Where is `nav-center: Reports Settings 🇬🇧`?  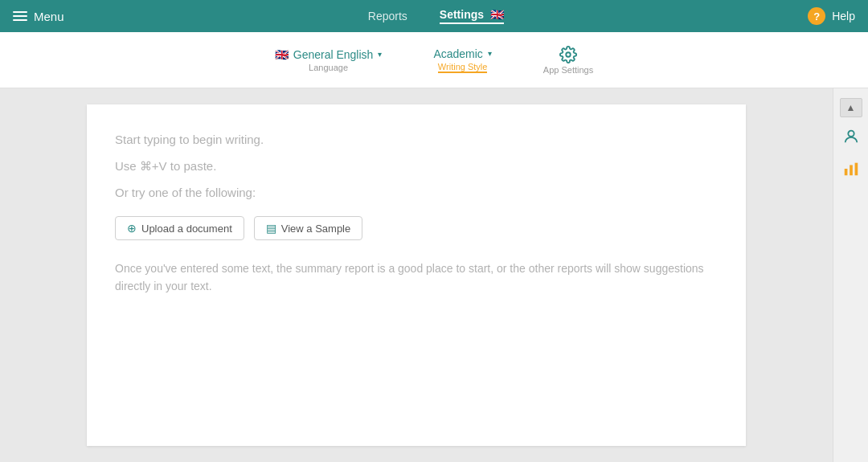 nav-center: Reports Settings 🇬🇧 is located at coordinates (436, 16).